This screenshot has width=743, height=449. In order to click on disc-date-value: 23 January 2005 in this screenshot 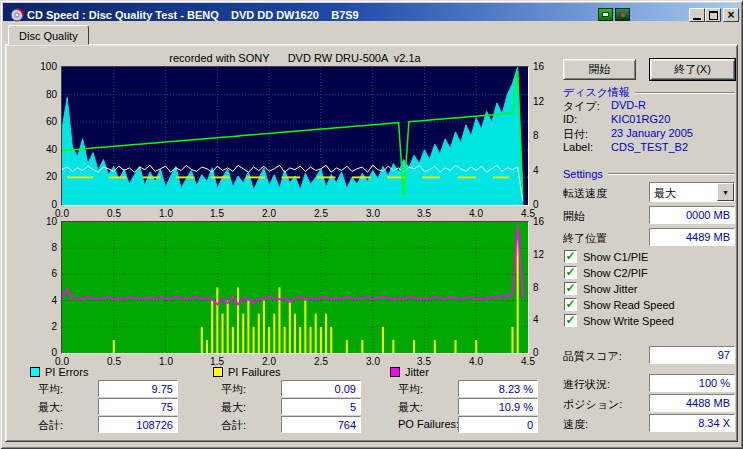, I will do `click(652, 133)`.